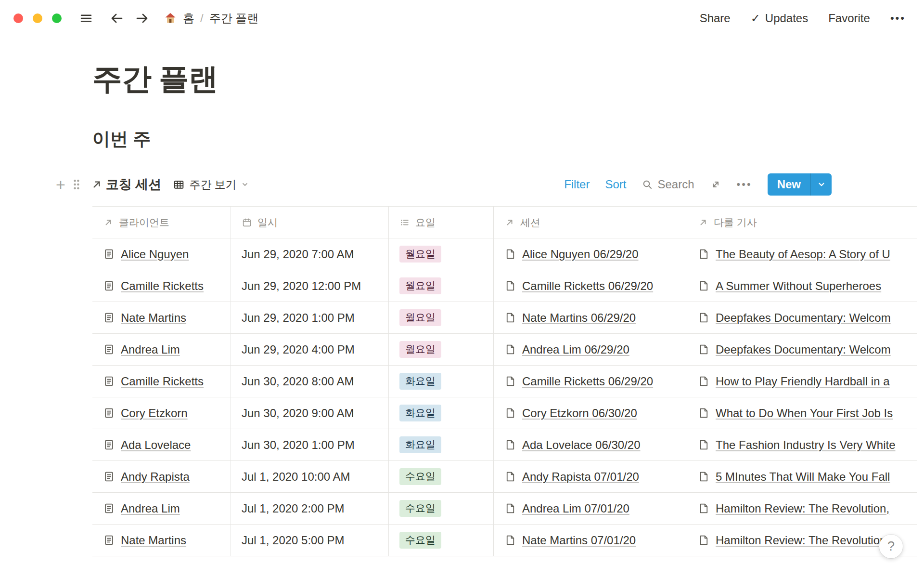 This screenshot has width=924, height=578. What do you see at coordinates (155, 254) in the screenshot?
I see `client-link: Alice Nguyen` at bounding box center [155, 254].